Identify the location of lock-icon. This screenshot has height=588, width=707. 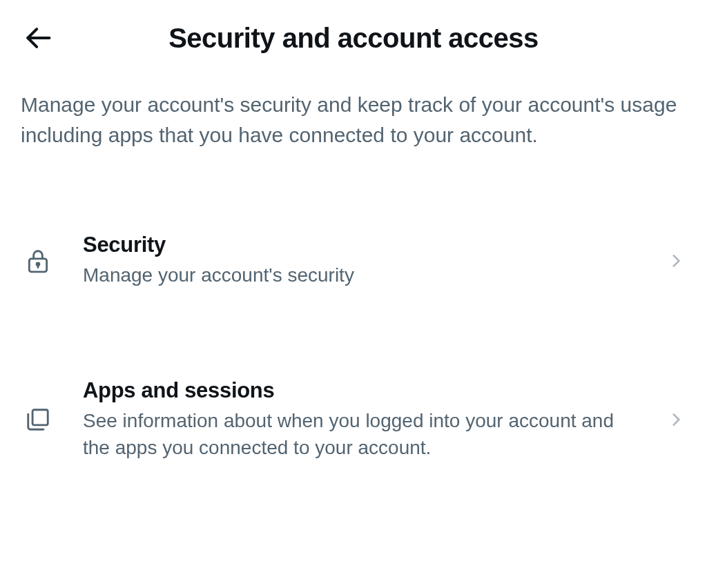
(38, 261).